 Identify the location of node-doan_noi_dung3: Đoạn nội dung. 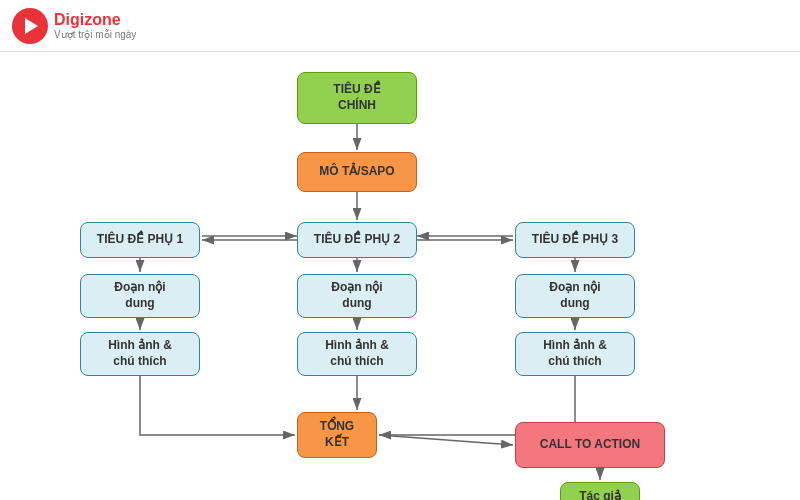
(575, 296).